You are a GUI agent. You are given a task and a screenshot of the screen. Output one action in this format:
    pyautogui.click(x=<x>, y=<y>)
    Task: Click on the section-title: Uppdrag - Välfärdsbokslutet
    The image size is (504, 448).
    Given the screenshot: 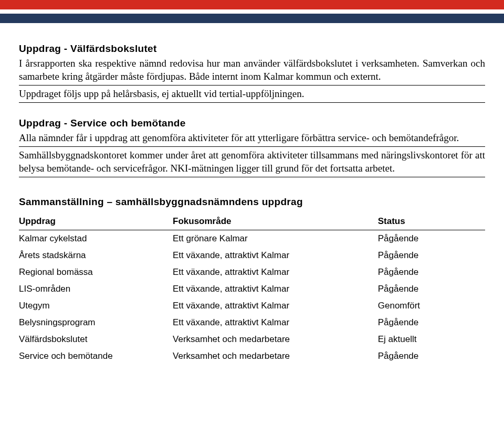 What is the action you would take?
    pyautogui.click(x=252, y=49)
    